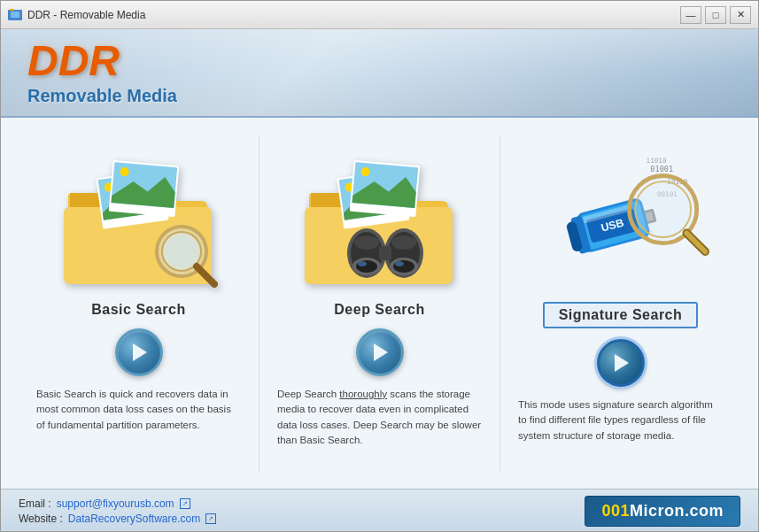  I want to click on maximize-button: □, so click(716, 15).